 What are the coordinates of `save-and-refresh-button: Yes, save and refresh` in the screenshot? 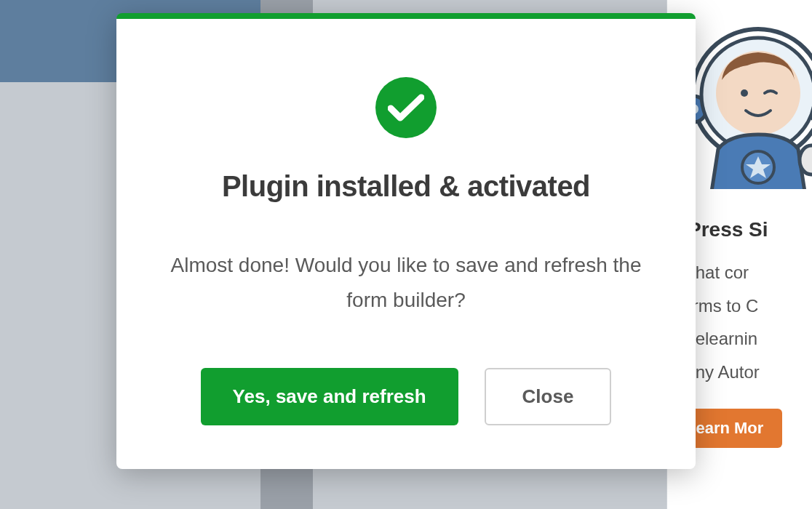 It's located at (330, 397).